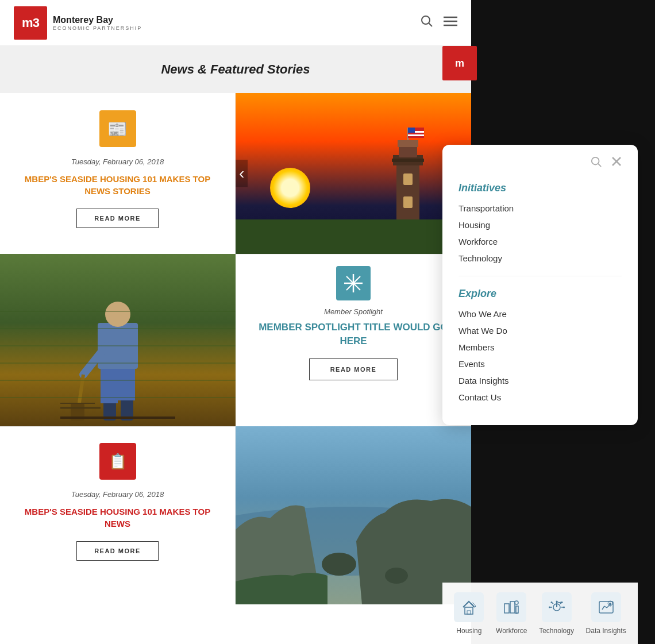 Image resolution: width=655 pixels, height=644 pixels. What do you see at coordinates (353, 283) in the screenshot?
I see `spotlight-icon` at bounding box center [353, 283].